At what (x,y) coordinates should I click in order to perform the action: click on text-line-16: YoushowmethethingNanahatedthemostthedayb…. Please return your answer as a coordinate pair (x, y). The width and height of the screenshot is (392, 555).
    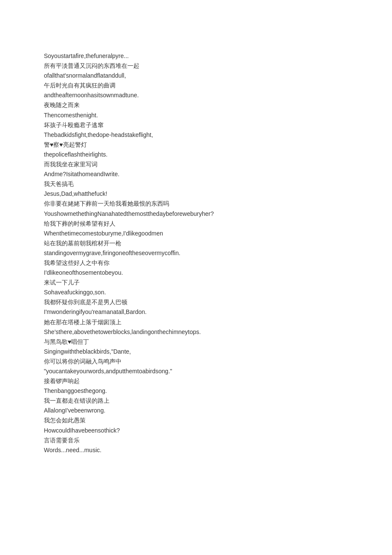
    Looking at the image, I should click on (196, 214).